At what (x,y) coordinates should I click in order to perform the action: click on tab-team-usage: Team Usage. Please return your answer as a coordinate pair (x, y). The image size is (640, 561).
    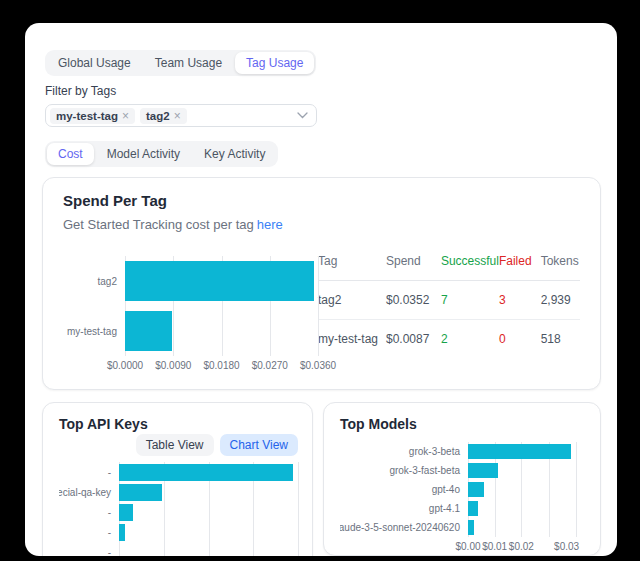
    Looking at the image, I should click on (188, 63).